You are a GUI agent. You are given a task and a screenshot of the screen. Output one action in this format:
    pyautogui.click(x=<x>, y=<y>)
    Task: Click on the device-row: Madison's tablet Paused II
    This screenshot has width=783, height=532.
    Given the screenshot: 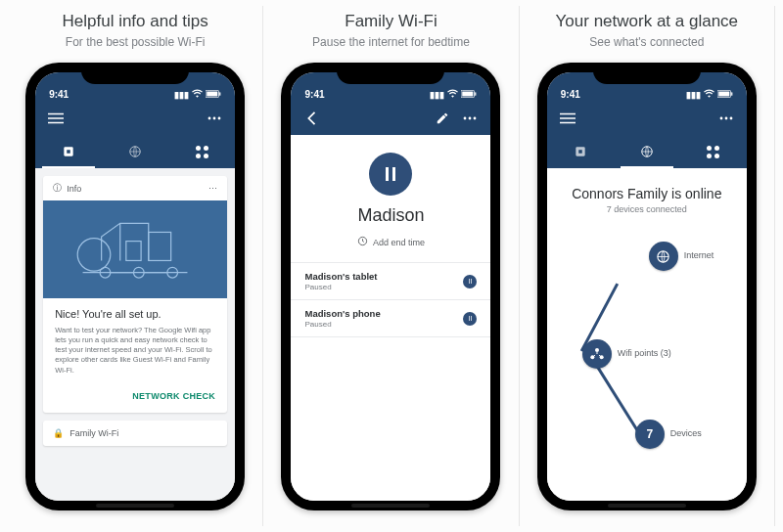 What is the action you would take?
    pyautogui.click(x=391, y=281)
    